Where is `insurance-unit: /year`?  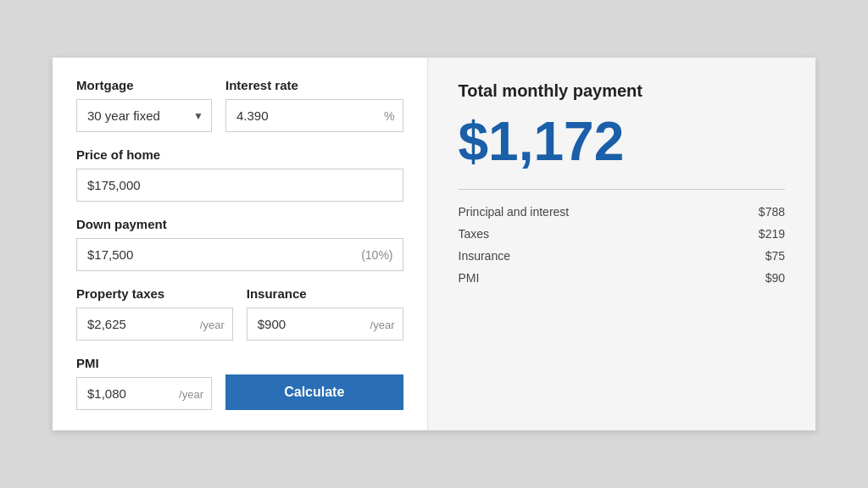 insurance-unit: /year is located at coordinates (383, 324).